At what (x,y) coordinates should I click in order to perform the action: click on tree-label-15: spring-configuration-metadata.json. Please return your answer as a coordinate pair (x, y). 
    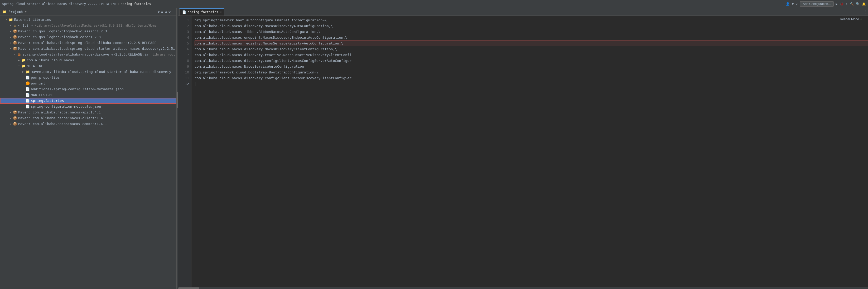
    Looking at the image, I should click on (66, 107).